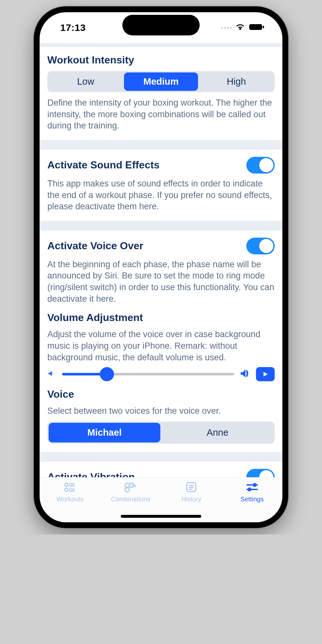  Describe the element at coordinates (252, 499) in the screenshot. I see `tab-settings-label: Settings` at that location.